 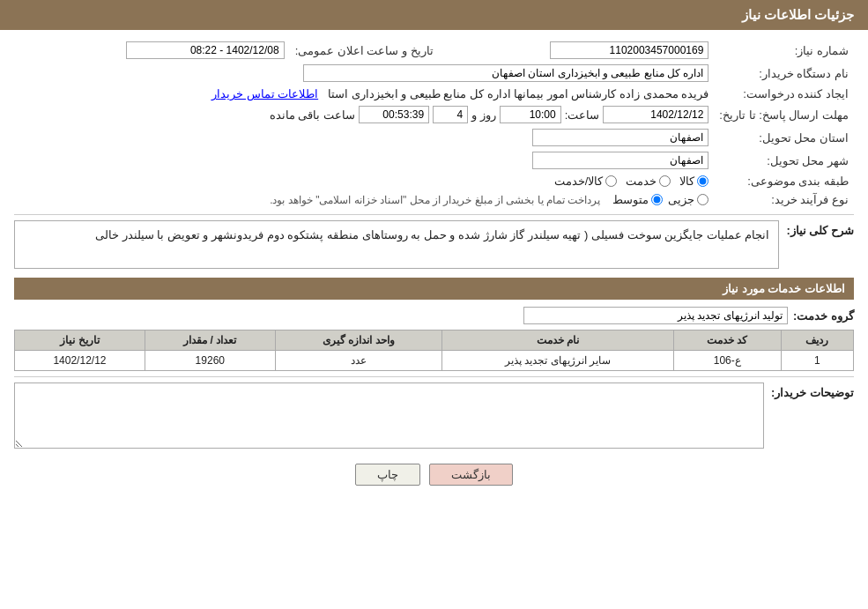 I want to click on bagi-input, so click(x=394, y=115).